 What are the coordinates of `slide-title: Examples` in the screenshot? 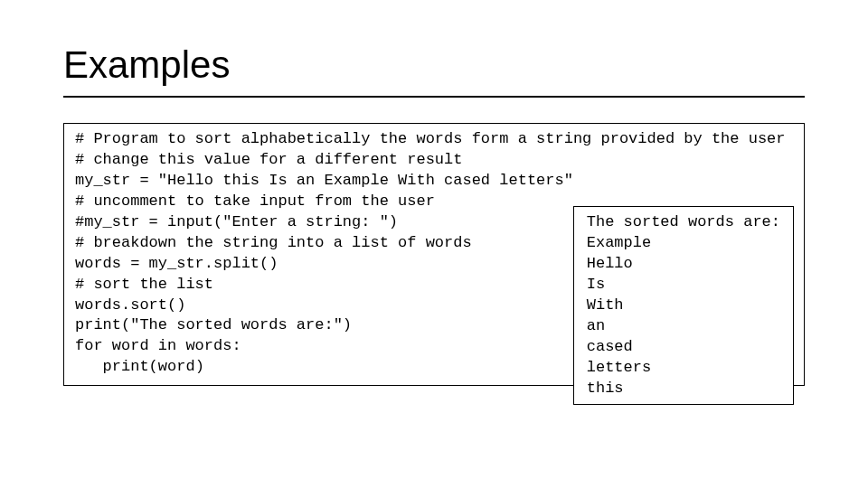 It's located at (434, 65).